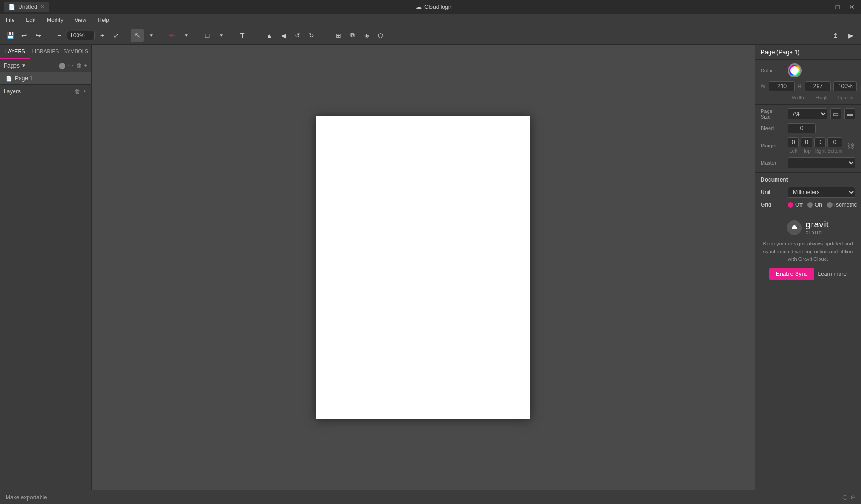  Describe the element at coordinates (851, 35) in the screenshot. I see `play-button: ▶` at that location.